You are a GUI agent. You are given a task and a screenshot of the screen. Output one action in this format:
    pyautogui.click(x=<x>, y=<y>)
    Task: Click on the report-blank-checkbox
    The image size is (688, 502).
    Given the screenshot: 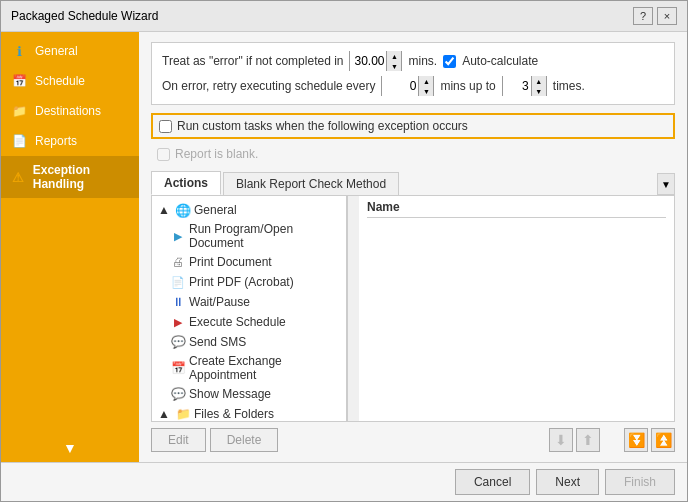 What is the action you would take?
    pyautogui.click(x=164, y=154)
    